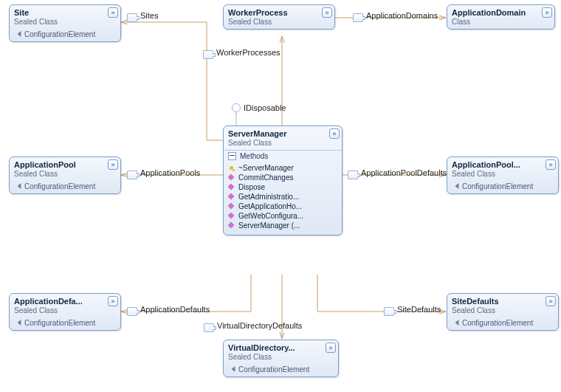 The height and width of the screenshot is (392, 561). Describe the element at coordinates (232, 168) in the screenshot. I see `destructor-icon` at that location.